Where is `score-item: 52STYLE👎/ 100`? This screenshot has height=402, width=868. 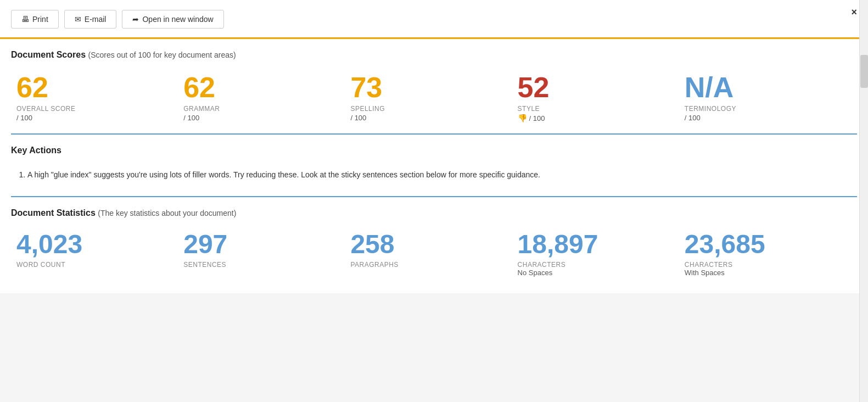
score-item: 52STYLE👎/ 100 is located at coordinates (601, 98).